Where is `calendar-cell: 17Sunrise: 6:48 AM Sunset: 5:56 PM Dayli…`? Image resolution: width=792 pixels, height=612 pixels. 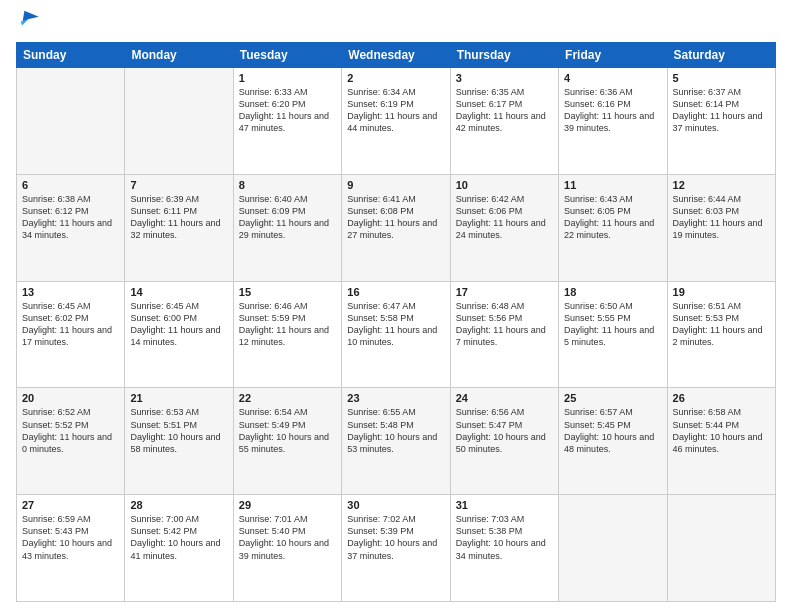 calendar-cell: 17Sunrise: 6:48 AM Sunset: 5:56 PM Dayli… is located at coordinates (504, 334).